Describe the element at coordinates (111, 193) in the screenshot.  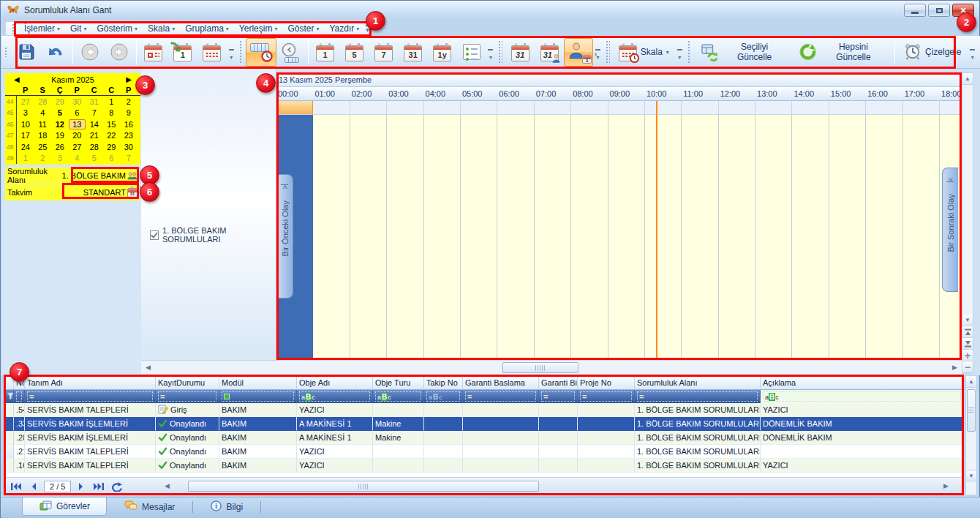
I see `calendar-value-field: STANDART 31` at that location.